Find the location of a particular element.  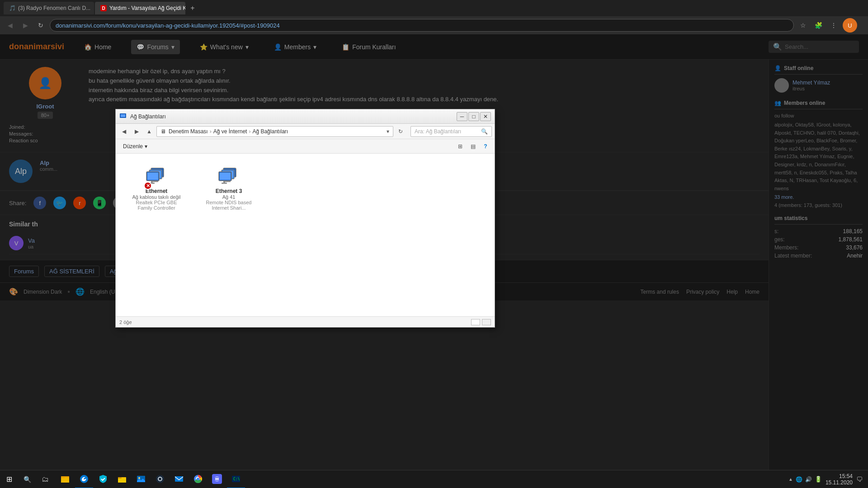

taskbar-app-terminal: C:\ is located at coordinates (236, 479).